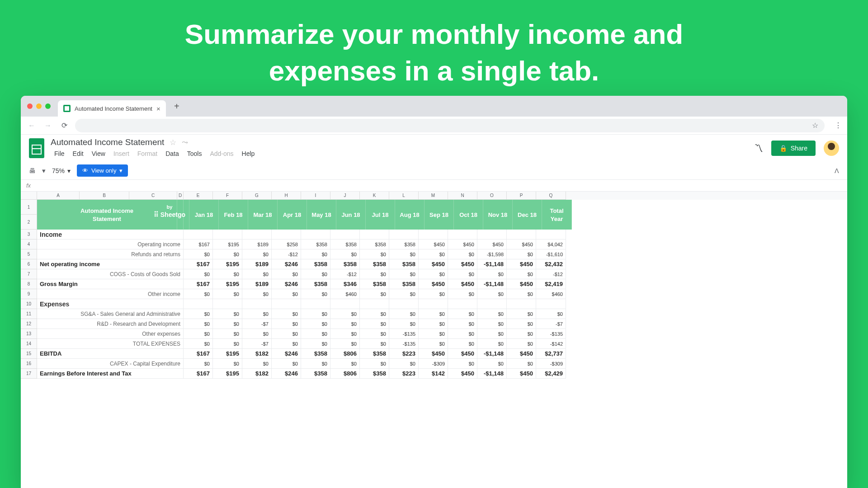 The height and width of the screenshot is (488, 868). Describe the element at coordinates (30, 106) in the screenshot. I see `close-window-button` at that location.